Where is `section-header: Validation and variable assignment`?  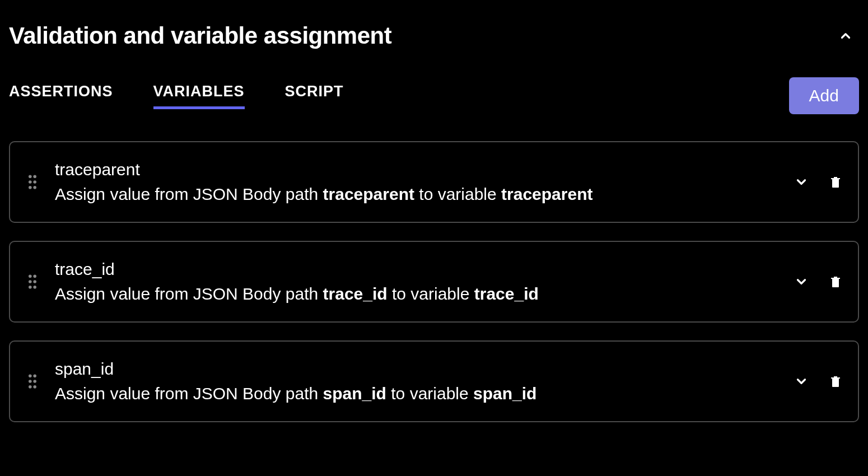
section-header: Validation and variable assignment is located at coordinates (434, 36).